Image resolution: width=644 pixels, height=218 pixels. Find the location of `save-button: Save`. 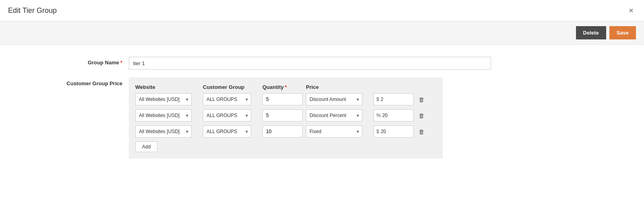

save-button: Save is located at coordinates (623, 33).